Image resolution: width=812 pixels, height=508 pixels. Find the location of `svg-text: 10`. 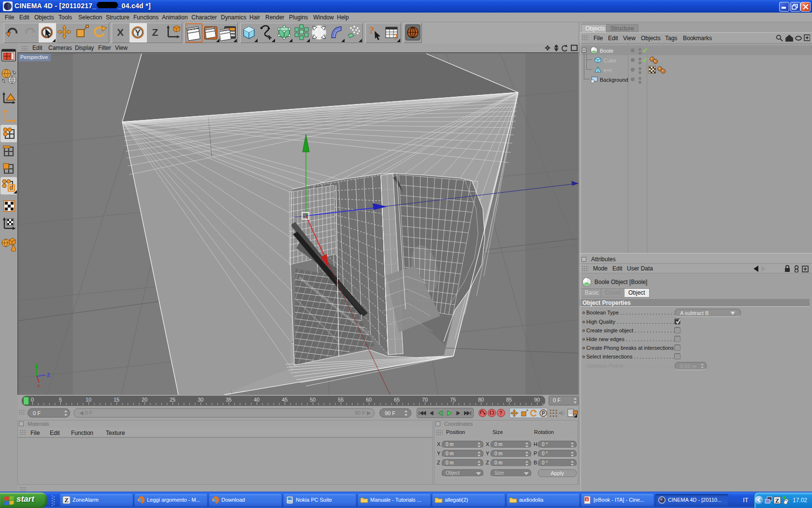

svg-text: 10 is located at coordinates (88, 400).